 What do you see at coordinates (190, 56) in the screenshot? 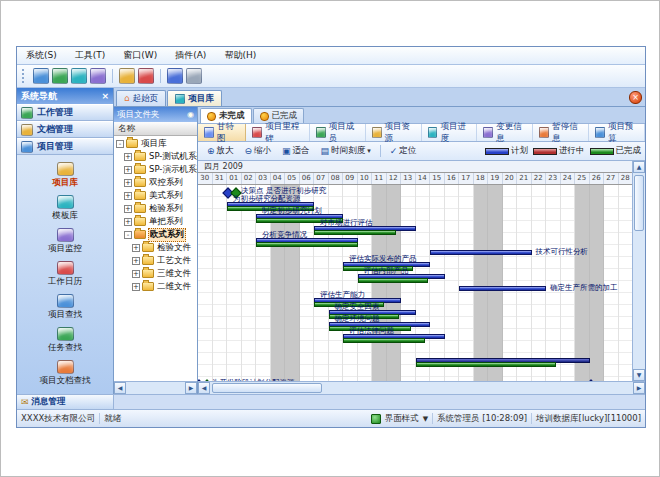
I see `menu-item: 插件(A)` at bounding box center [190, 56].